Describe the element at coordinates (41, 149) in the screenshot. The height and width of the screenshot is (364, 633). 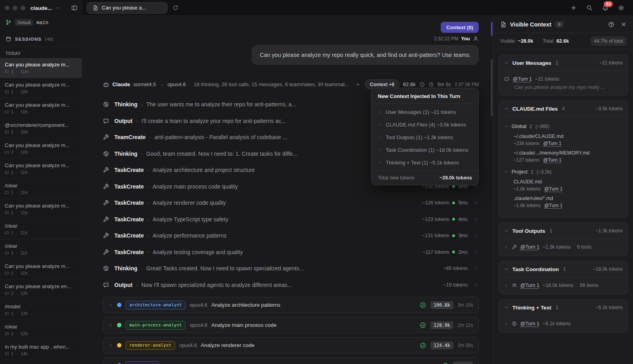
I see `list-item: Can you please analyze m... 2·10h` at that location.